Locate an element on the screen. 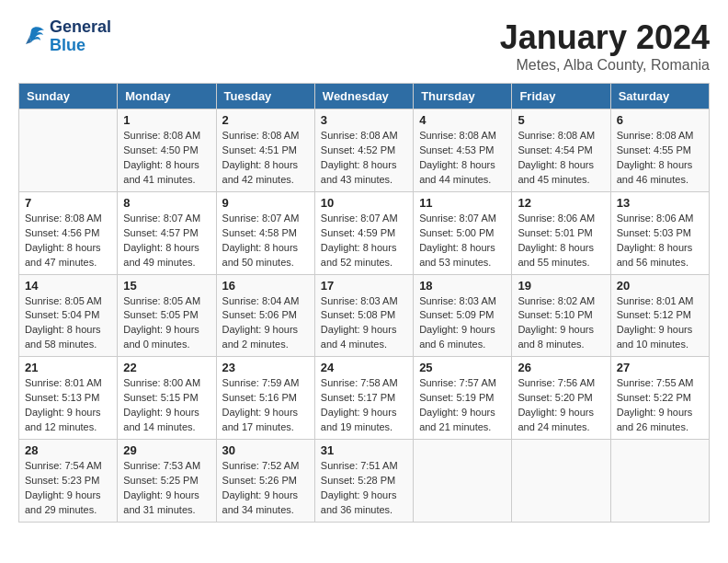  day-info: Sunrise: 8:01 AM Sunset: 5:12 PM Dayligh… is located at coordinates (660, 324).